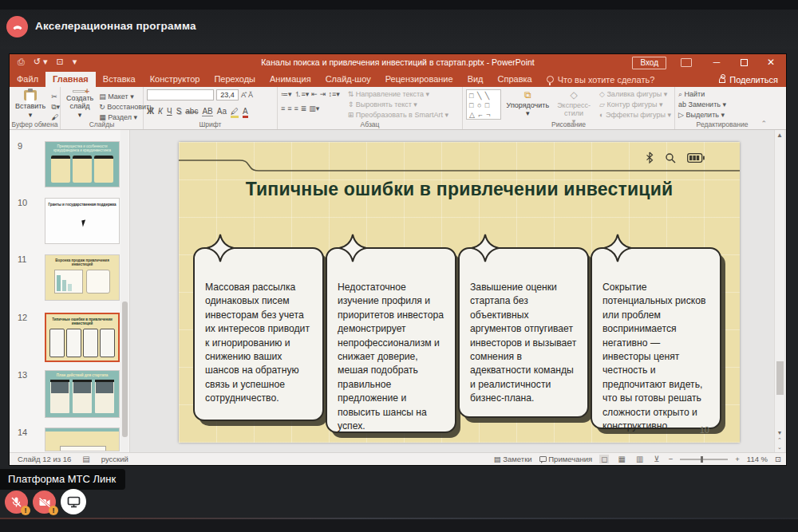 This screenshot has height=532, width=798. What do you see at coordinates (192, 112) in the screenshot?
I see `strikethrough-button: abc` at bounding box center [192, 112].